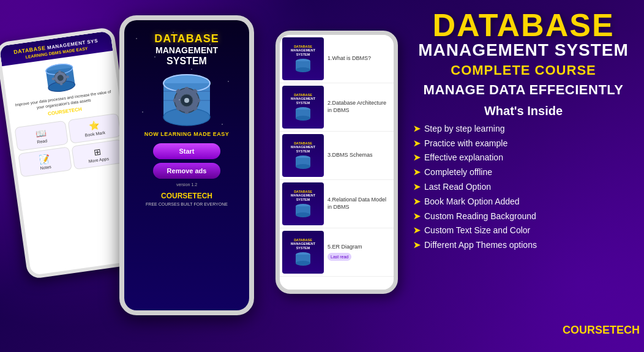 This screenshot has width=644, height=352. Describe the element at coordinates (45, 162) in the screenshot. I see `notes-button: 📝 Notes` at that location.